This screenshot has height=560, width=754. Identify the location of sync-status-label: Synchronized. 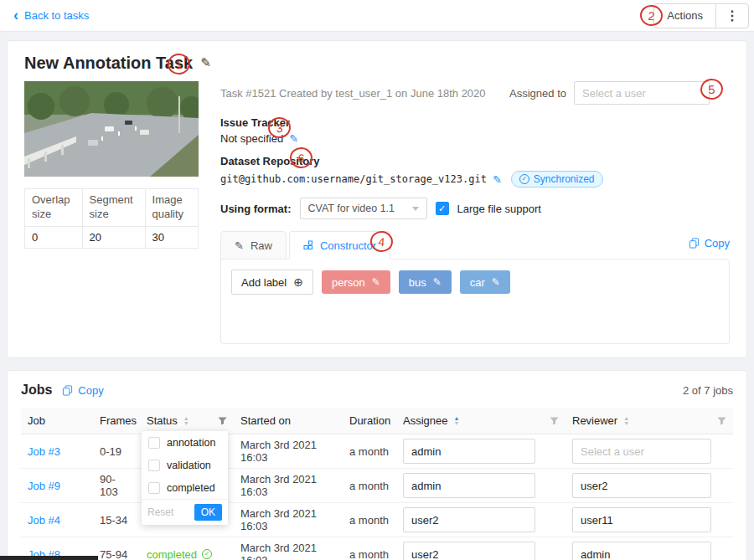
(565, 179).